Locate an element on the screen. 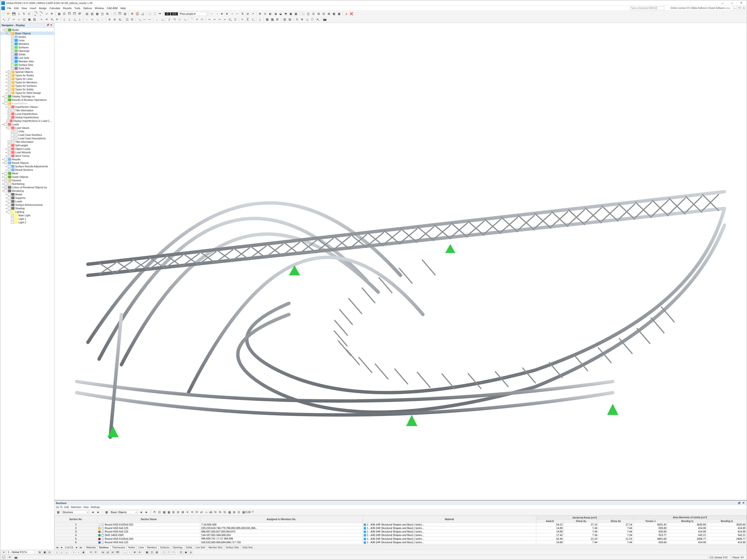  toolbar2-btn-6: ▤ is located at coordinates (34, 19).